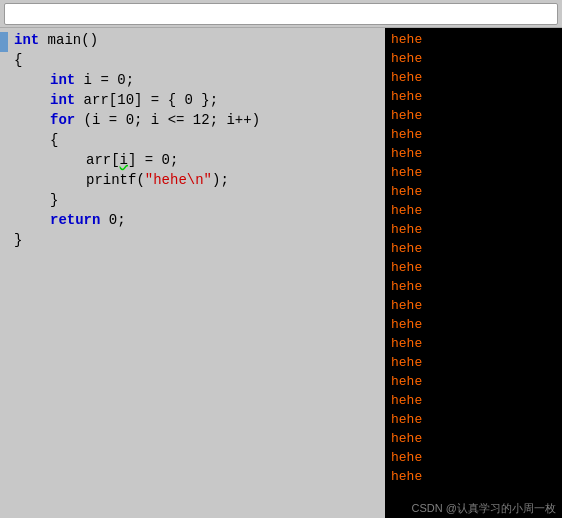  Describe the element at coordinates (281, 14) in the screenshot. I see `top-bar` at that location.